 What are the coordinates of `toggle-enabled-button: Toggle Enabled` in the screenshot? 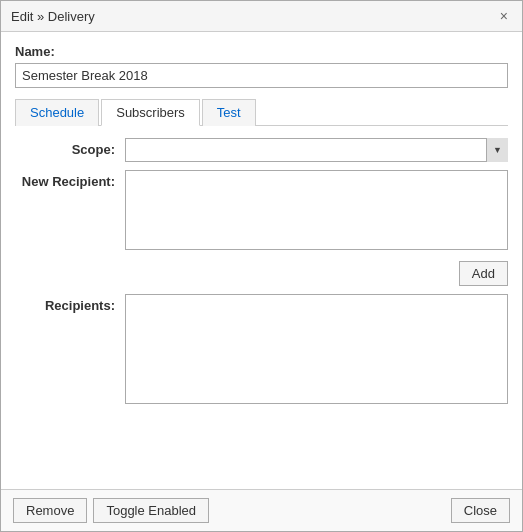 It's located at (151, 510).